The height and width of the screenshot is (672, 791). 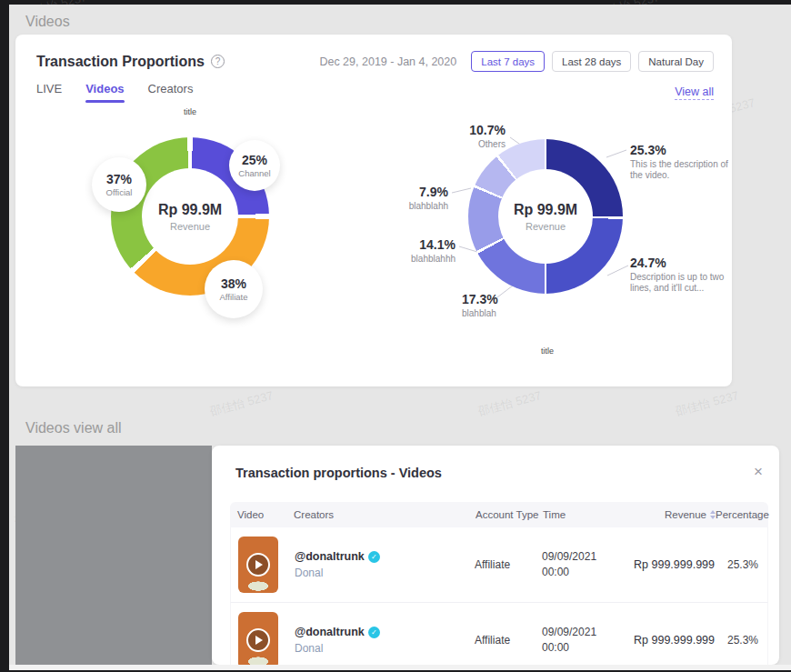 I want to click on segment-label-desc2: 24.7% Description is up to two lines, an…, so click(x=686, y=275).